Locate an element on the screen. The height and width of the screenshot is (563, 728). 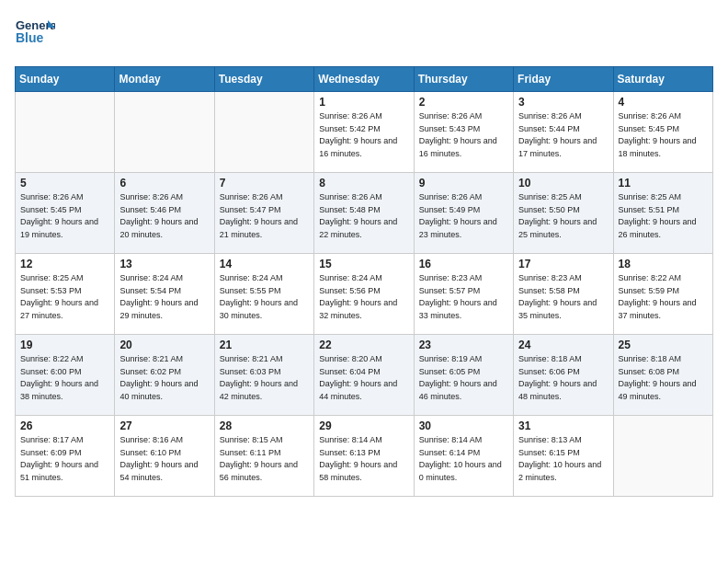
daylight-text: Daylight: 9 hours and 16 minutes. is located at coordinates (364, 147).